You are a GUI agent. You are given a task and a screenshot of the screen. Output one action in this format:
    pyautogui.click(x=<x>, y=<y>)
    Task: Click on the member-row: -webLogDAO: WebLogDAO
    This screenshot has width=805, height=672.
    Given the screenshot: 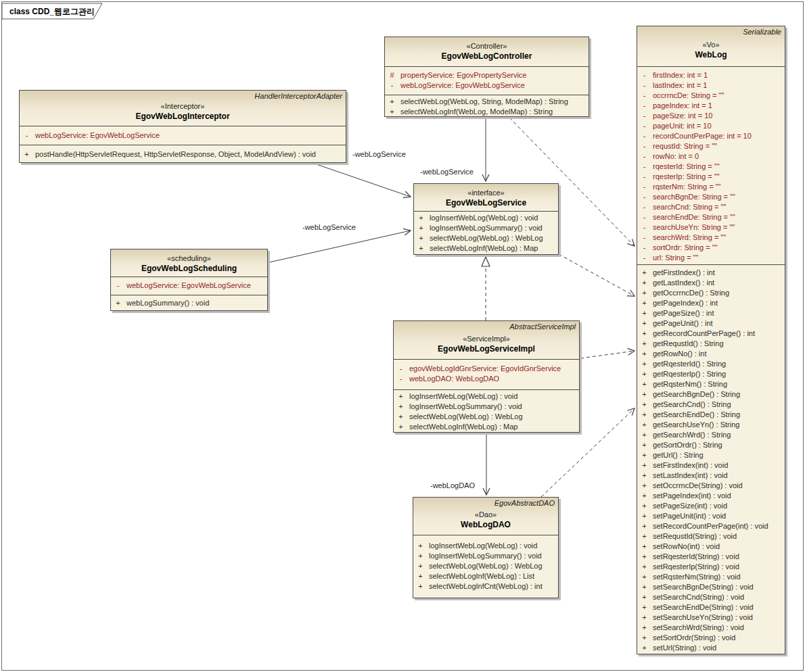 What is the action you would take?
    pyautogui.click(x=486, y=379)
    